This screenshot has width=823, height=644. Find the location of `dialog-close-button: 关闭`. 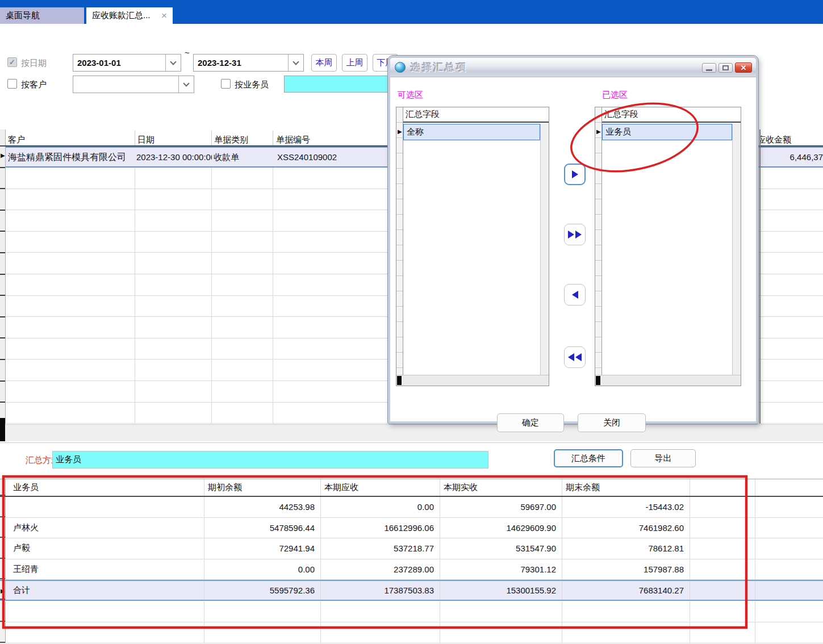

dialog-close-button: 关闭 is located at coordinates (612, 423).